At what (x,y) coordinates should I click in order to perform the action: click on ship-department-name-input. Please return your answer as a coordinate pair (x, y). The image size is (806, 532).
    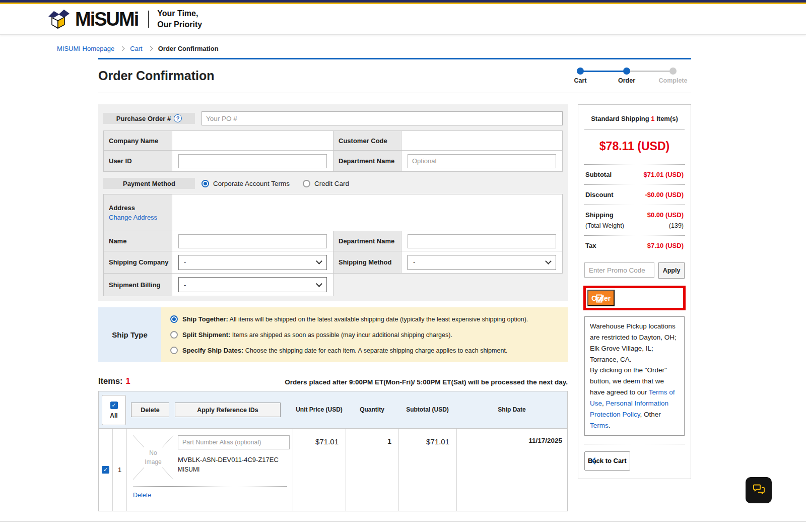
    Looking at the image, I should click on (482, 241).